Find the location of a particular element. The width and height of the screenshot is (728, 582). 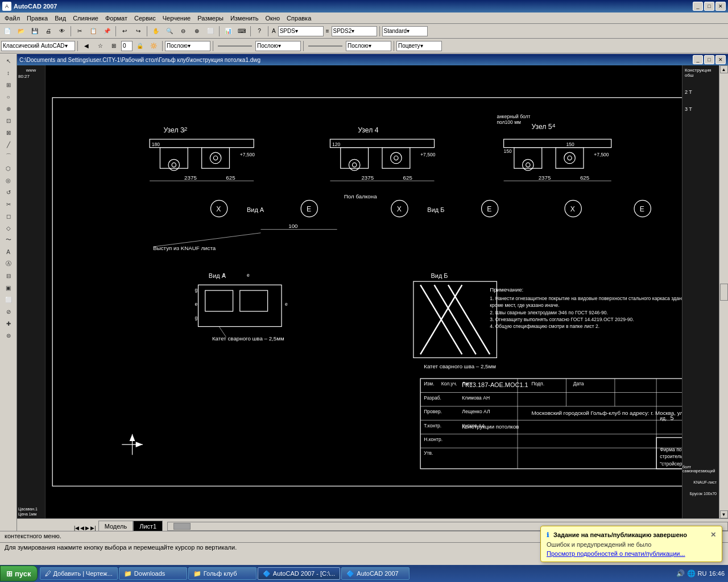

layer-view-button: 🔆 is located at coordinates (154, 46).